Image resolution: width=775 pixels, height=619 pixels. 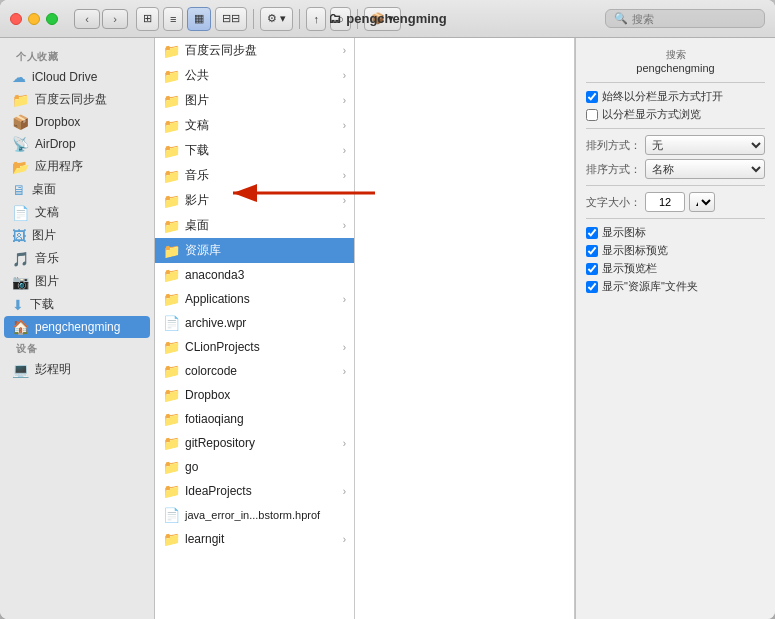 I want to click on search-bar: 🔍, so click(x=685, y=18).